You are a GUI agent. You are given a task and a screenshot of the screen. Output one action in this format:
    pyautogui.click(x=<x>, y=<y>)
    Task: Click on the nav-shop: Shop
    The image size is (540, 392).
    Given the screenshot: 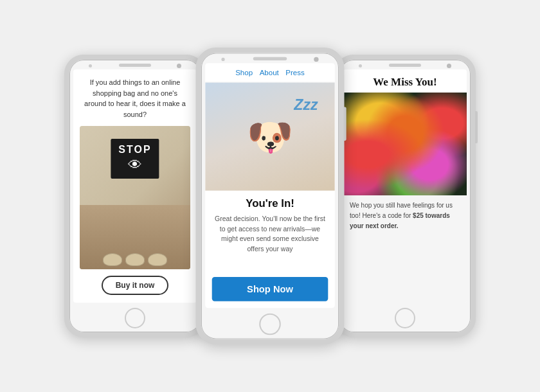 What is the action you would take?
    pyautogui.click(x=244, y=73)
    